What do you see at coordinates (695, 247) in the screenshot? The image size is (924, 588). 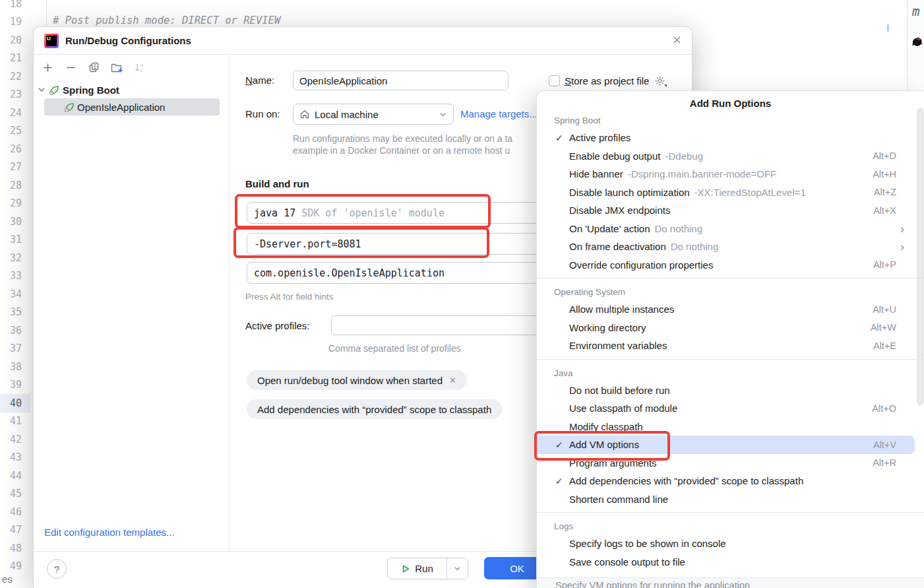 I see `menu-item-hint: Do nothing` at bounding box center [695, 247].